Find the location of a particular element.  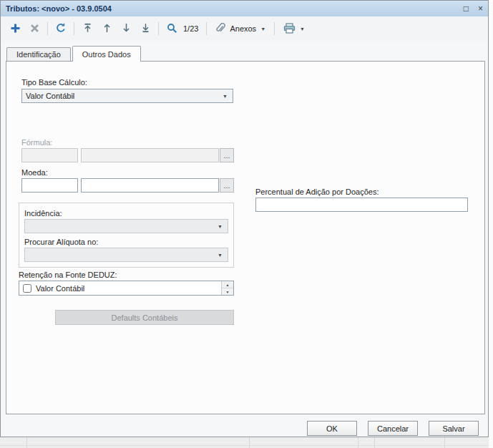

incidencia-label: Incidência: is located at coordinates (43, 213).